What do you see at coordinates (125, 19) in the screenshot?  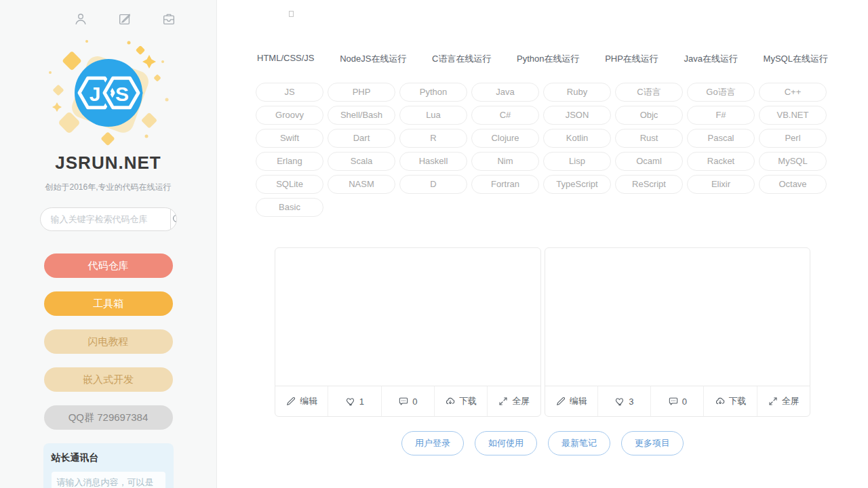 I see `sidebar-top-icons` at bounding box center [125, 19].